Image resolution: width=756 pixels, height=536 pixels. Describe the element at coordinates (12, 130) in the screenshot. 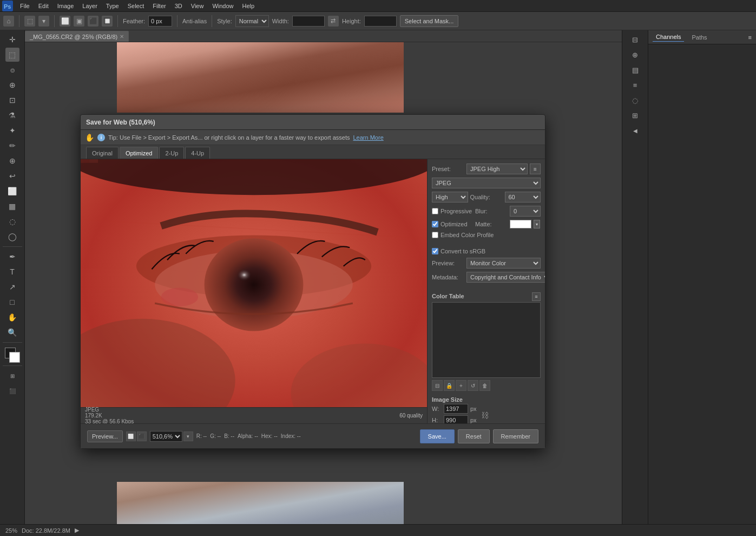

I see `heal-tool: ✦` at that location.